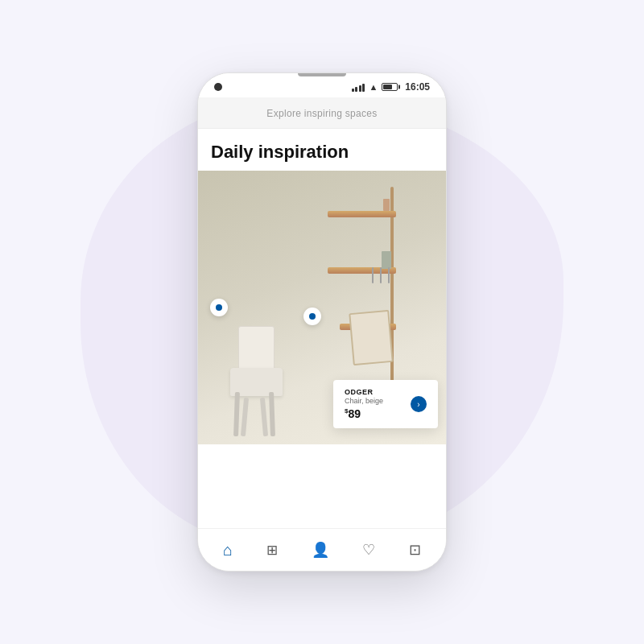  I want to click on nav-item-cart: ⊡, so click(415, 550).